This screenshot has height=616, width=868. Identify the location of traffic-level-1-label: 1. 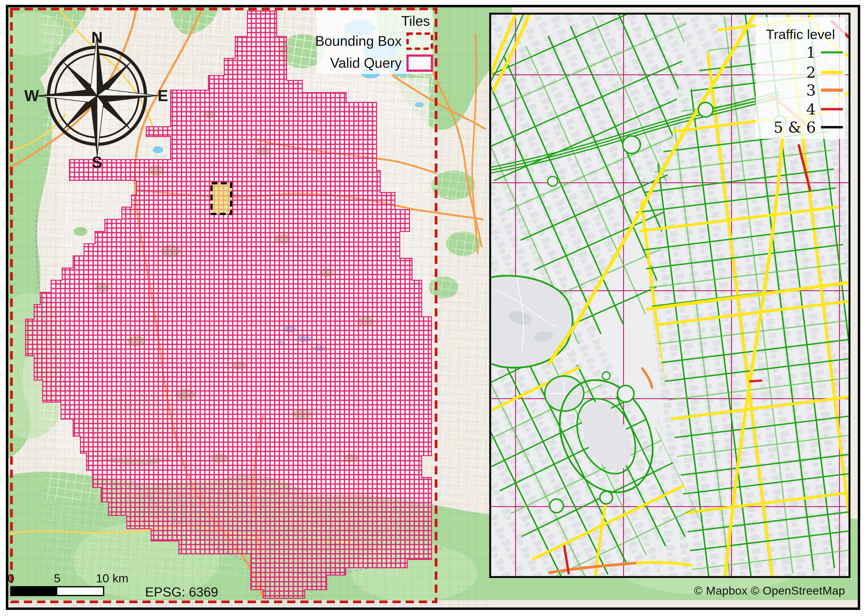
(811, 52).